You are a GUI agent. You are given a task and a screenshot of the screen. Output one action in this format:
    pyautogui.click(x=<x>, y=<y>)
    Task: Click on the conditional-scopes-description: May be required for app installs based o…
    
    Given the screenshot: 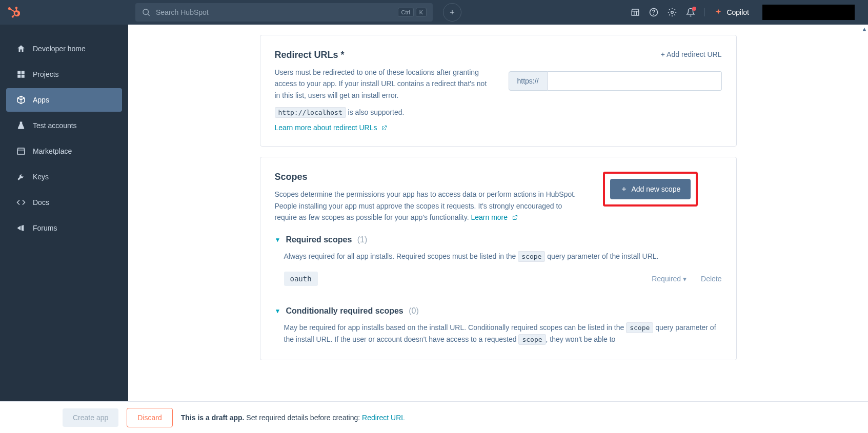 What is the action you would take?
    pyautogui.click(x=498, y=334)
    